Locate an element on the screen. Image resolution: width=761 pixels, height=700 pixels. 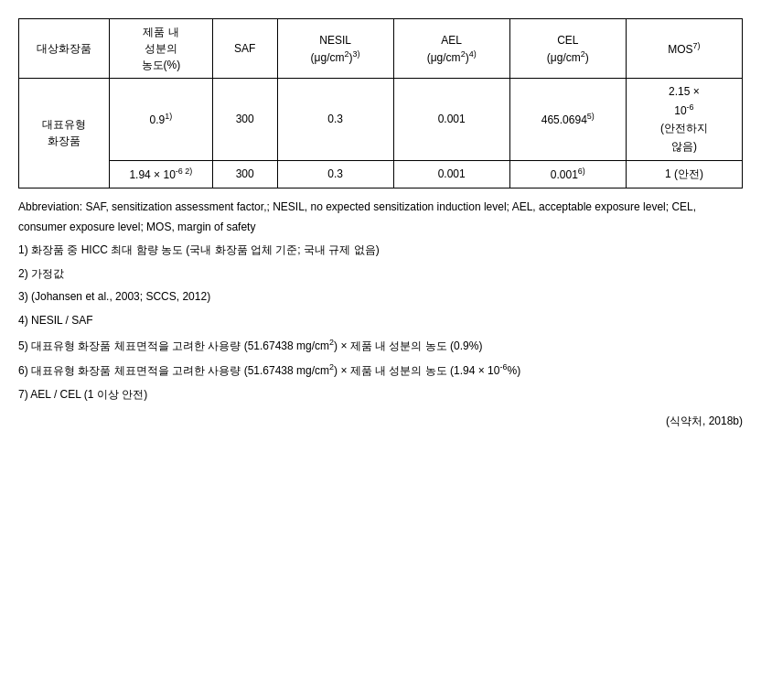
cell-mos-2: 1 (안전) is located at coordinates (684, 174).